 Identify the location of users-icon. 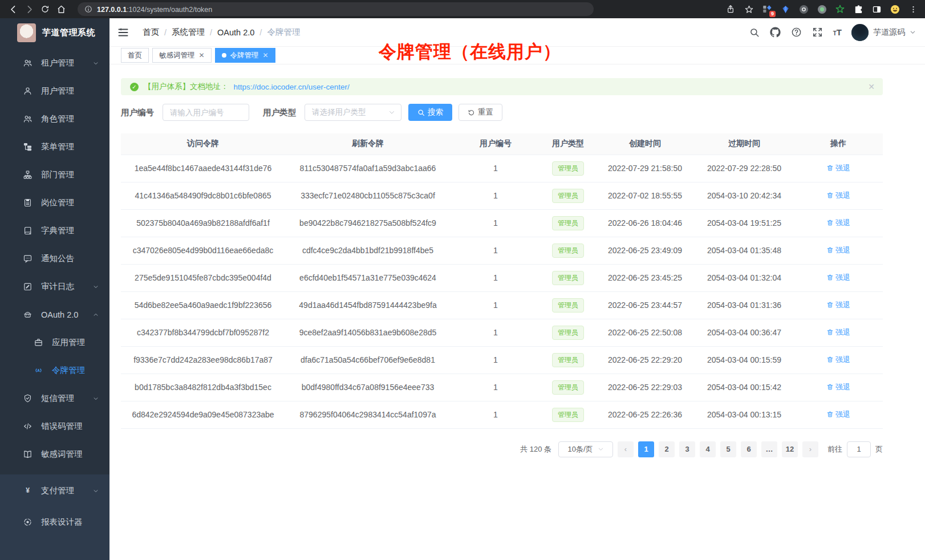
(27, 63).